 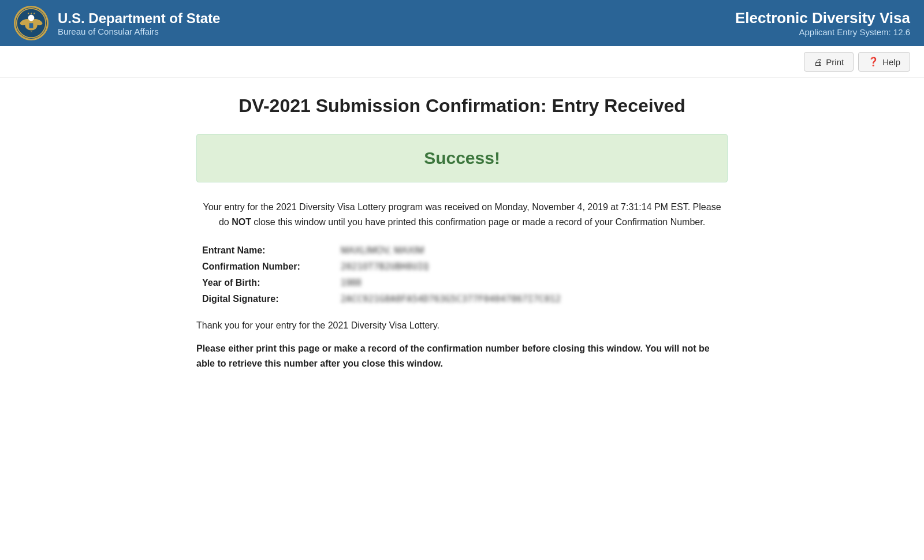 What do you see at coordinates (139, 31) in the screenshot?
I see `org-subtitle: Bureau of Consular Affairs` at bounding box center [139, 31].